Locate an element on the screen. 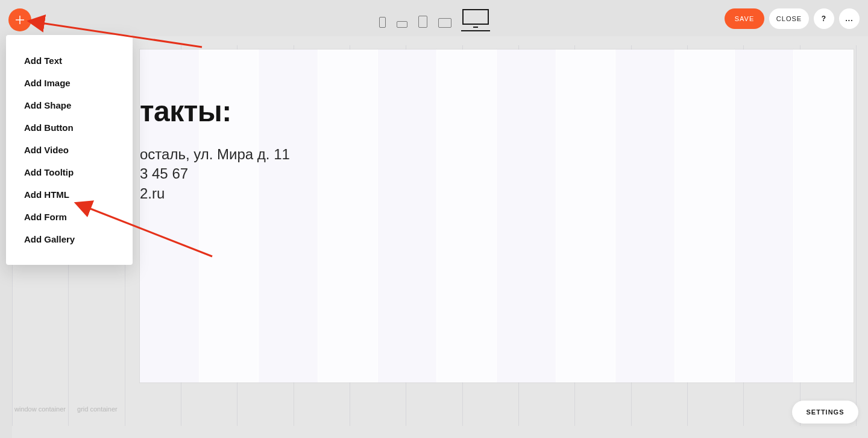 This screenshot has width=868, height=438. breadcrumb-grid-container: grid container is located at coordinates (98, 409).